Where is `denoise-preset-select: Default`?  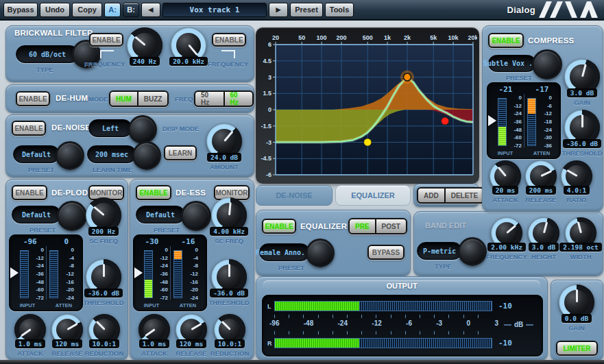
denoise-preset-select: Default is located at coordinates (36, 154).